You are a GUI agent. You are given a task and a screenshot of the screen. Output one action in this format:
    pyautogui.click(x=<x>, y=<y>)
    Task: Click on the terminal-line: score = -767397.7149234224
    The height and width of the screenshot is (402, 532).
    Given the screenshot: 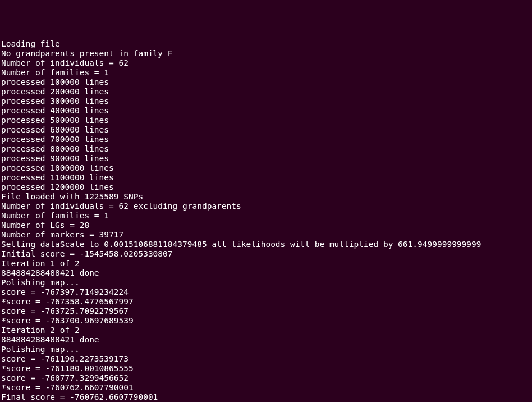 What is the action you would take?
    pyautogui.click(x=266, y=292)
    